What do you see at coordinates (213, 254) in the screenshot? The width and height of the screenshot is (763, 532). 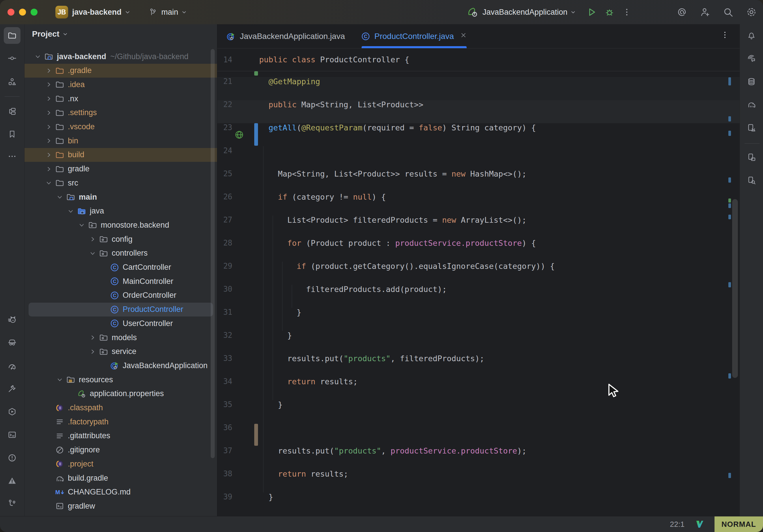 I see `project-tree-scrollbar` at bounding box center [213, 254].